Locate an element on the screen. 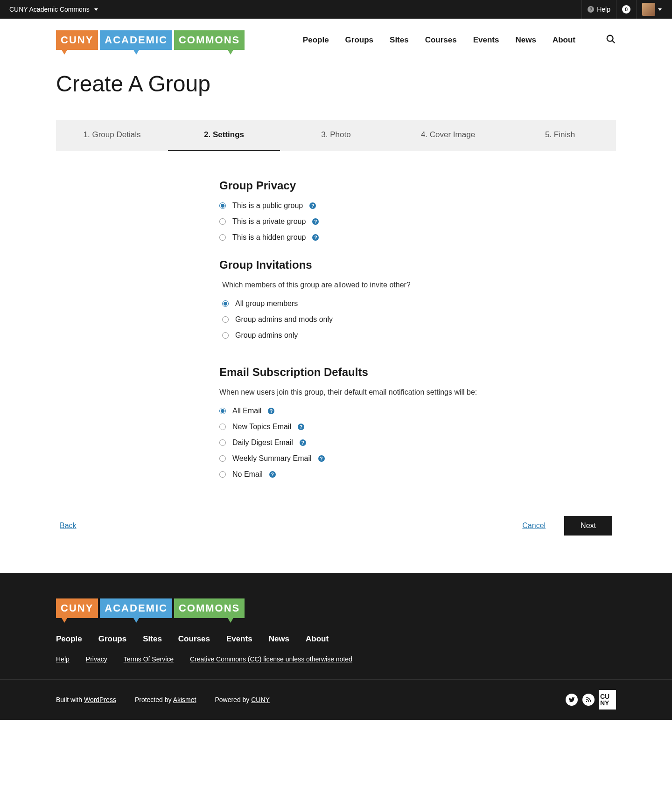  footer-privacy: Privacy is located at coordinates (97, 659).